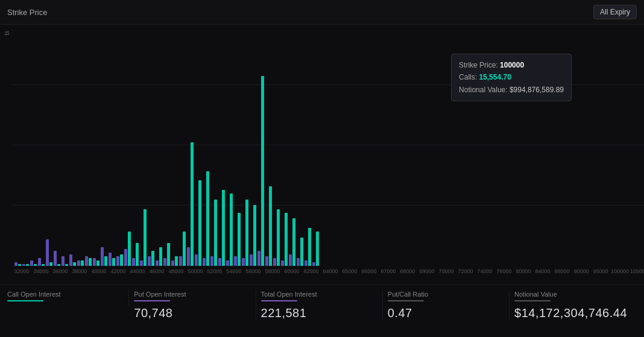 The width and height of the screenshot is (644, 337). I want to click on x-axis-label: 69000, so click(427, 270).